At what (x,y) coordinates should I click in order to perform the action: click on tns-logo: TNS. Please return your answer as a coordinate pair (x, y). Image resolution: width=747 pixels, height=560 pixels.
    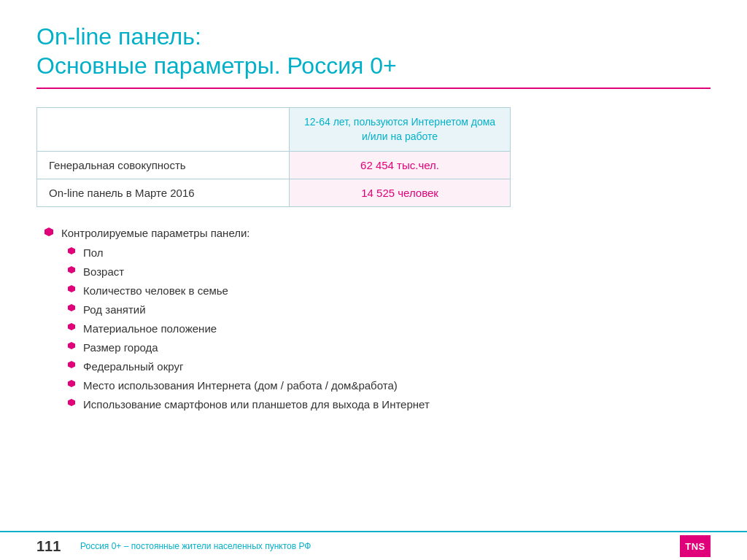
    Looking at the image, I should click on (695, 546).